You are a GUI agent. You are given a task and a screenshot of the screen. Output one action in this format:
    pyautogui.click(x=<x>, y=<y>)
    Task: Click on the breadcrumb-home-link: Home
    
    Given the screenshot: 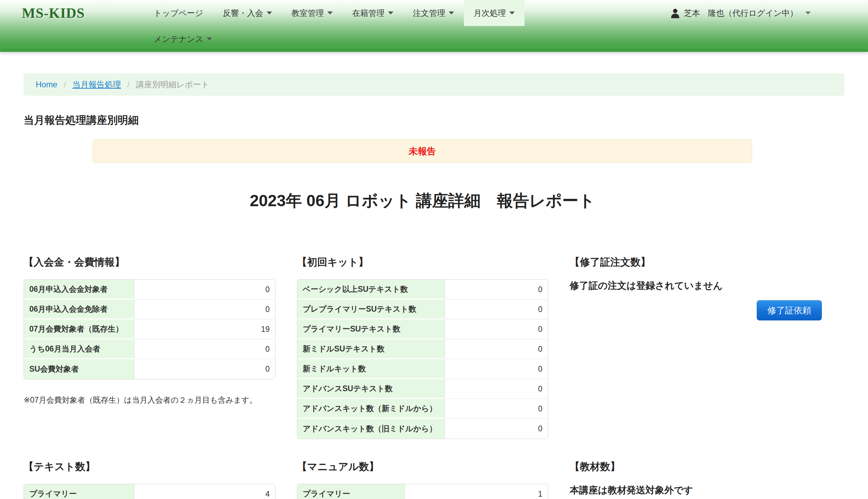 What is the action you would take?
    pyautogui.click(x=47, y=85)
    